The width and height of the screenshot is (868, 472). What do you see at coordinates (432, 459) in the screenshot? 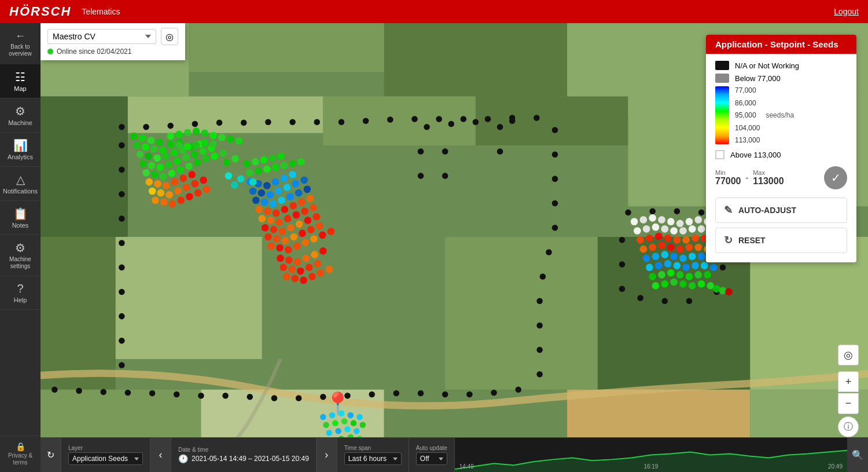
I see `autoupdate-selector: Off` at bounding box center [432, 459].